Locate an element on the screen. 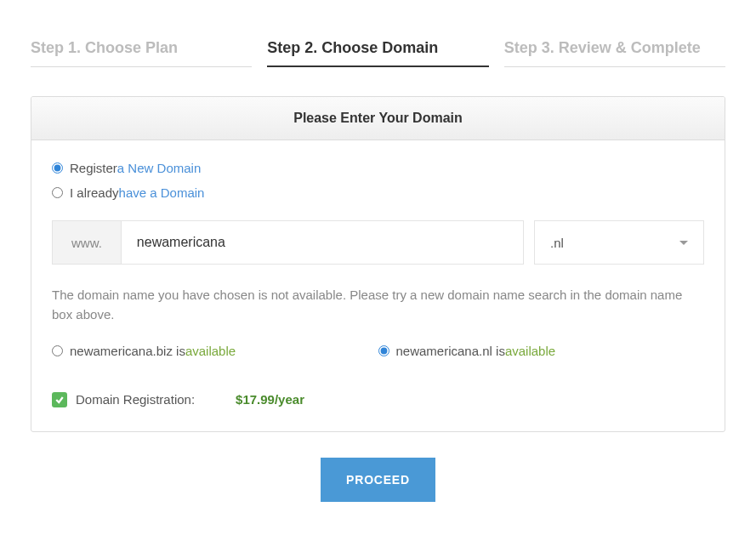 This screenshot has width=756, height=541. radio-register-new is located at coordinates (58, 168).